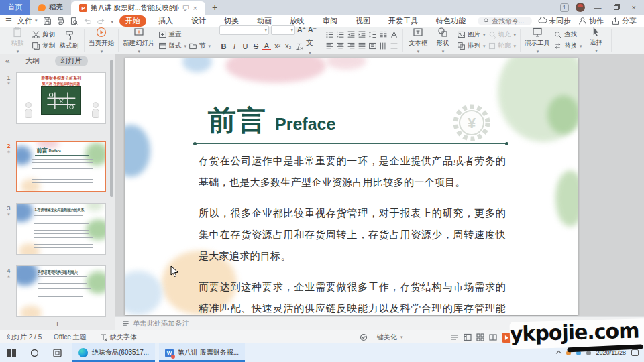 This screenshot has width=644, height=362. What do you see at coordinates (246, 46) in the screenshot?
I see `underline-button: U` at bounding box center [246, 46].